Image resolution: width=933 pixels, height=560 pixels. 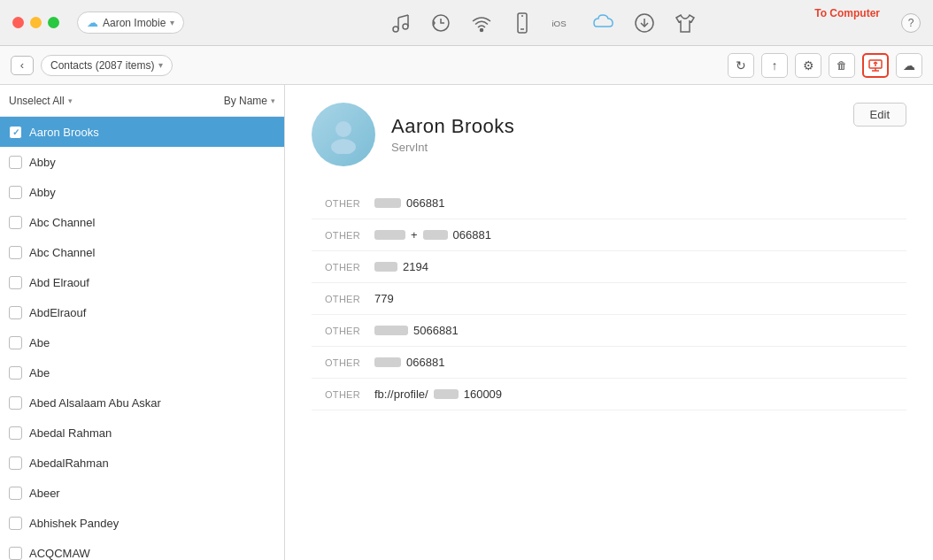 I want to click on contact-name: Abhishek Pandey, so click(x=74, y=524).